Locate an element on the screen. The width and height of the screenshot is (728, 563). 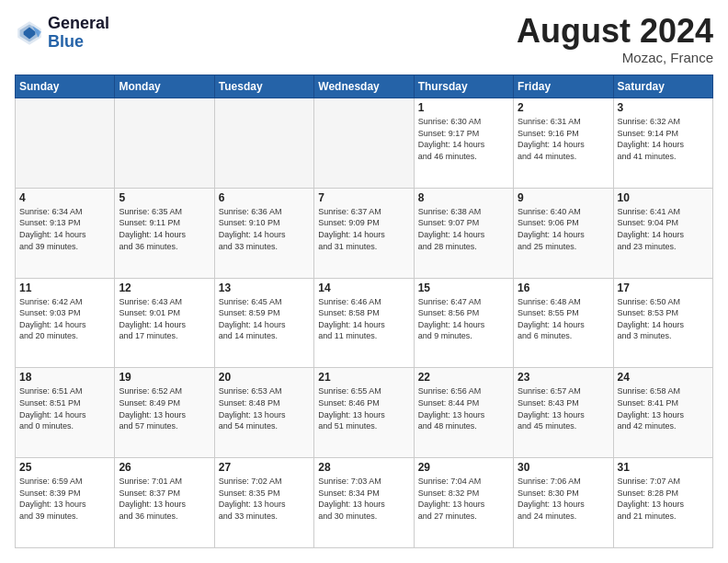
day-number: 16 is located at coordinates (563, 288).